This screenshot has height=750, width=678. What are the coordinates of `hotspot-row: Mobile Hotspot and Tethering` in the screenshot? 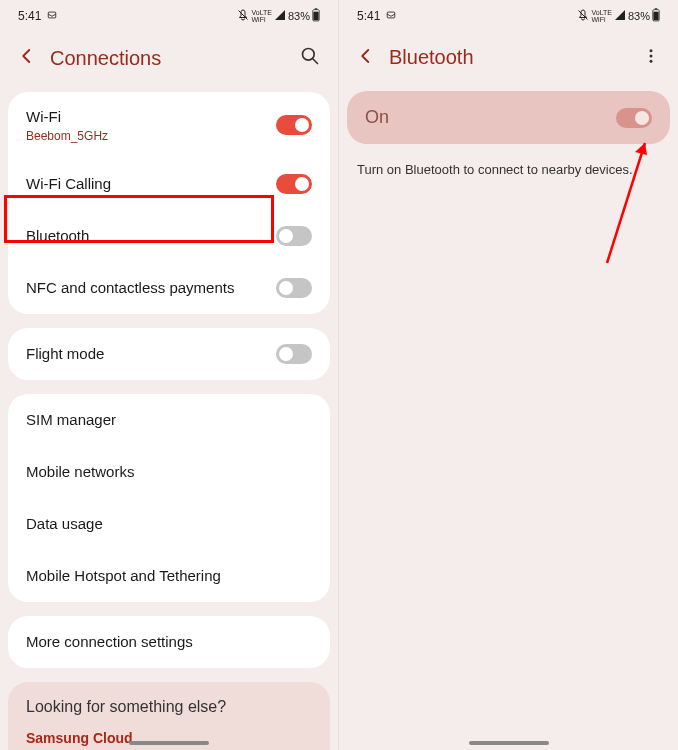 It's located at (169, 576).